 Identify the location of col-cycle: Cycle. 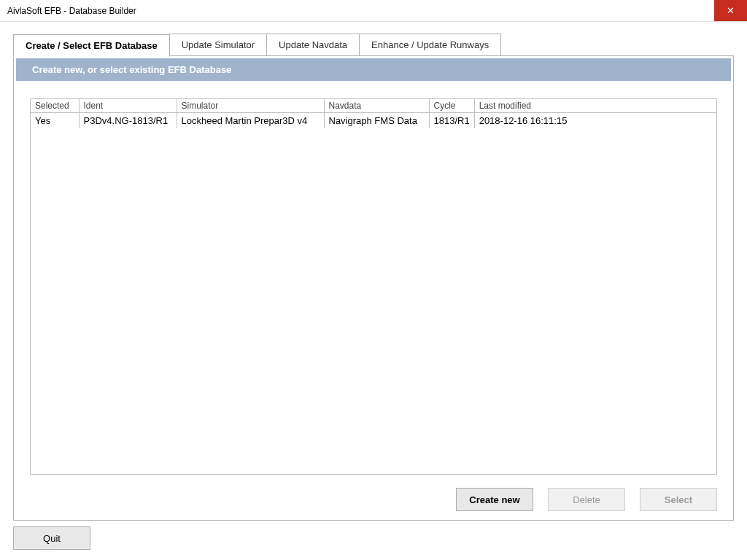
(452, 106).